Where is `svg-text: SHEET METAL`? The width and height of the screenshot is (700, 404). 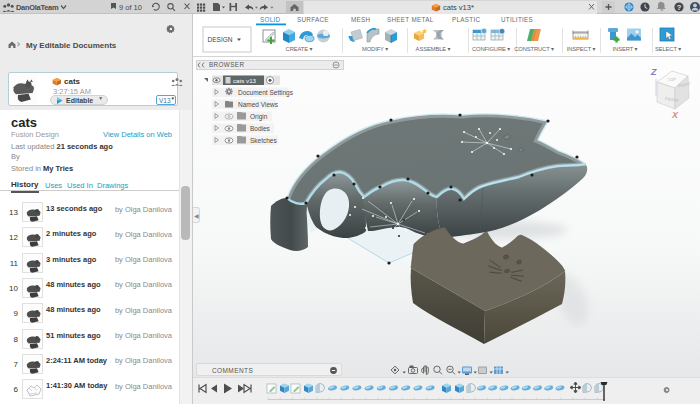
svg-text: SHEET METAL is located at coordinates (410, 20).